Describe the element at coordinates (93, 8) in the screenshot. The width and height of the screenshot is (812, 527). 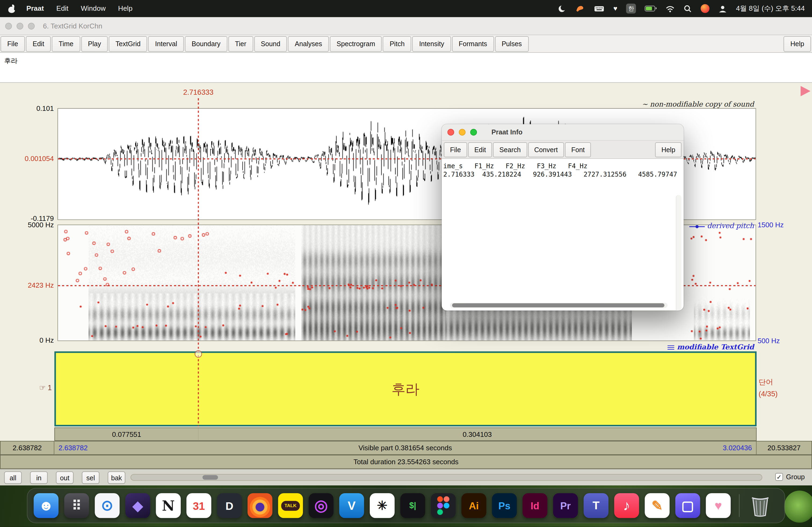
I see `menubar-menu: Window` at that location.